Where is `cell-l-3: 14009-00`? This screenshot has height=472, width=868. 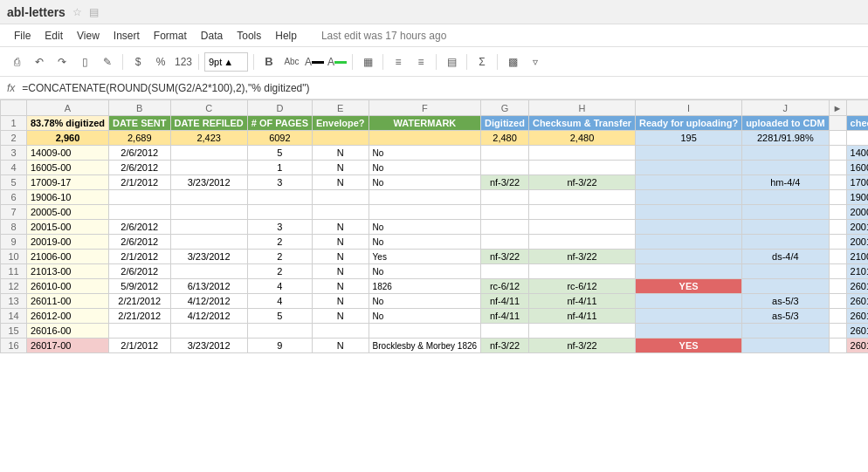 cell-l-3: 14009-00 is located at coordinates (858, 154).